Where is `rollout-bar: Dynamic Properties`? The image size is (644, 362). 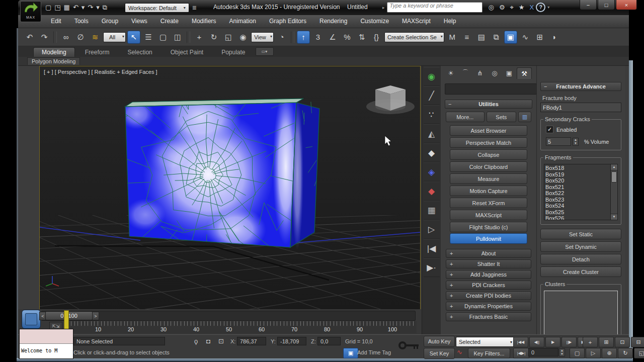 rollout-bar: Dynamic Properties is located at coordinates (489, 306).